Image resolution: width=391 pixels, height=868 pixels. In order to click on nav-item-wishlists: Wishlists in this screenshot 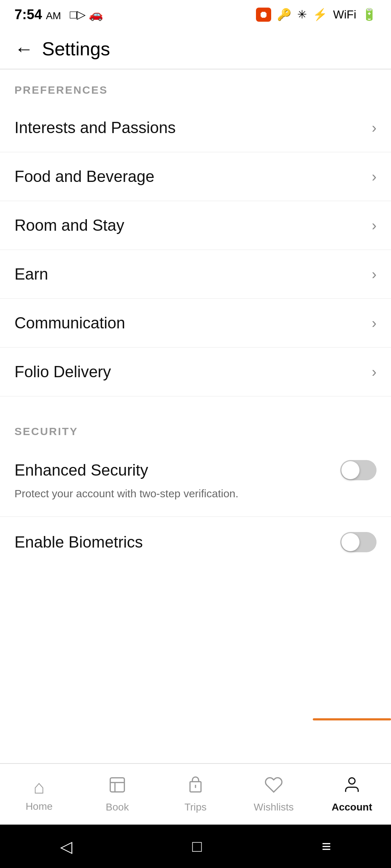, I will do `click(274, 794)`.